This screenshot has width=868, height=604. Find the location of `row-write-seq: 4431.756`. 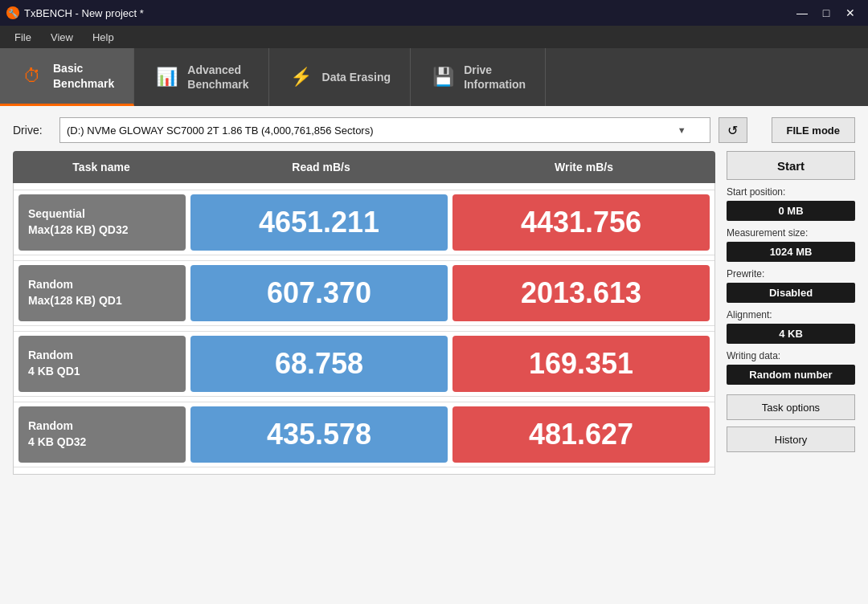

row-write-seq: 4431.756 is located at coordinates (581, 222).